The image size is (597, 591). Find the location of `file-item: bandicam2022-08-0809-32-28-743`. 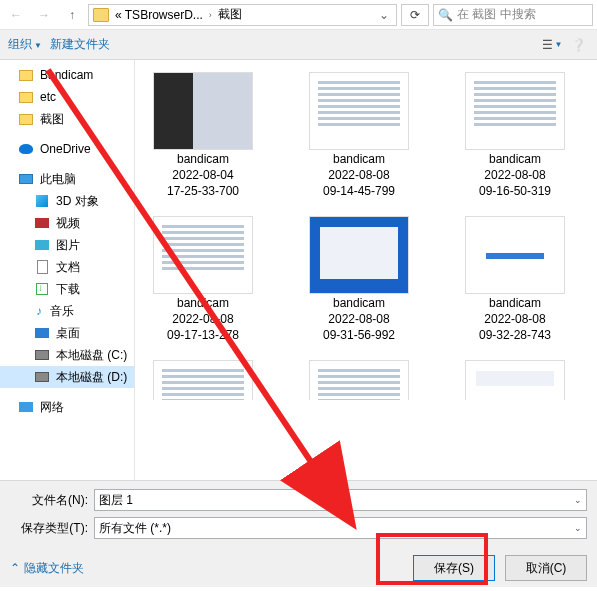

file-item: bandicam2022-08-0809-32-28-743 is located at coordinates (515, 279).